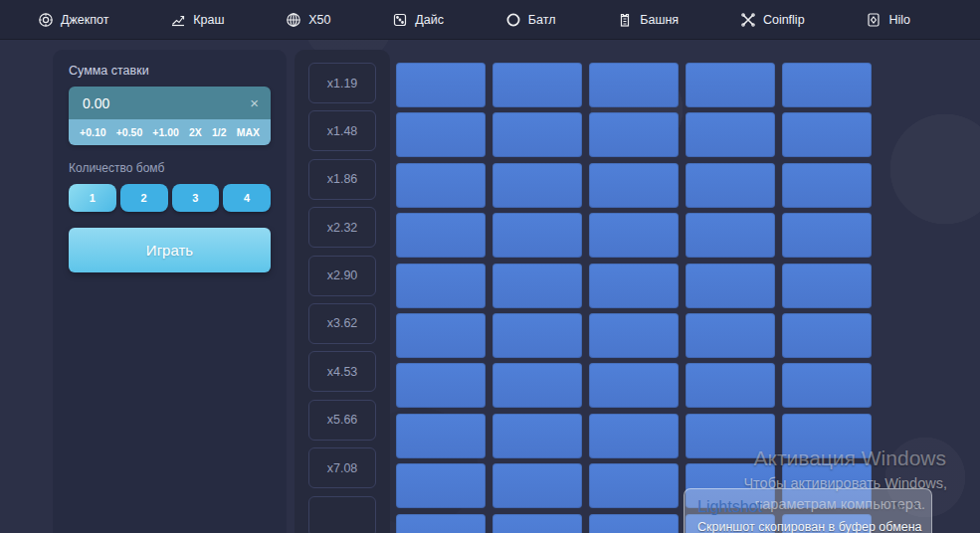 The width and height of the screenshot is (980, 533). What do you see at coordinates (319, 20) in the screenshot?
I see `nav-item-label: X50` at bounding box center [319, 20].